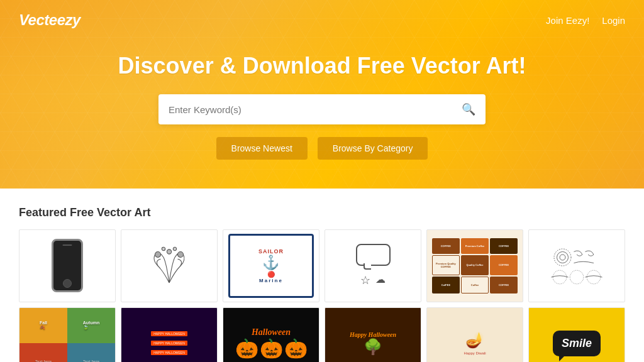 This screenshot has width=644, height=362. I want to click on halloween-tree-scene: Happy Halloween 🌳, so click(373, 343).